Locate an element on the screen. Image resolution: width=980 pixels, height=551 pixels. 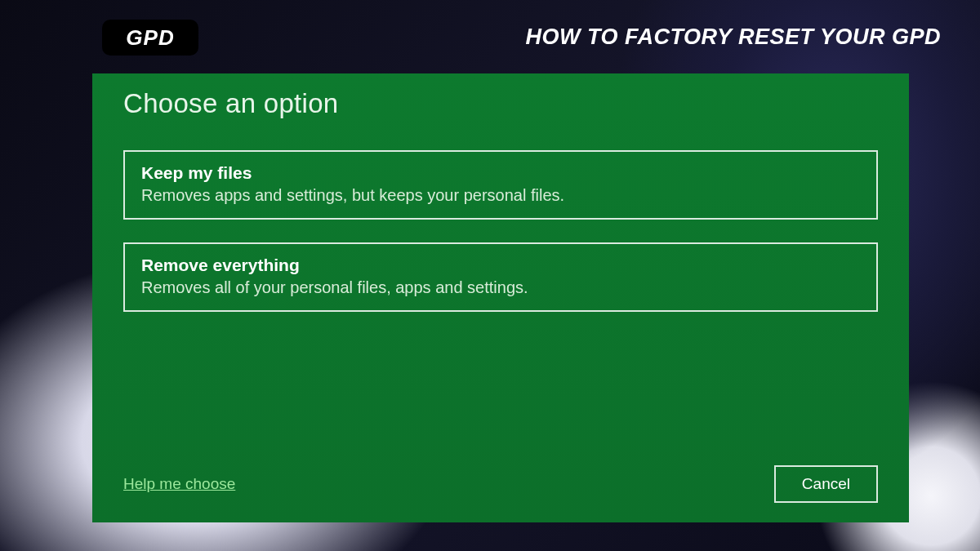
gpd-logo: GPD is located at coordinates (150, 38).